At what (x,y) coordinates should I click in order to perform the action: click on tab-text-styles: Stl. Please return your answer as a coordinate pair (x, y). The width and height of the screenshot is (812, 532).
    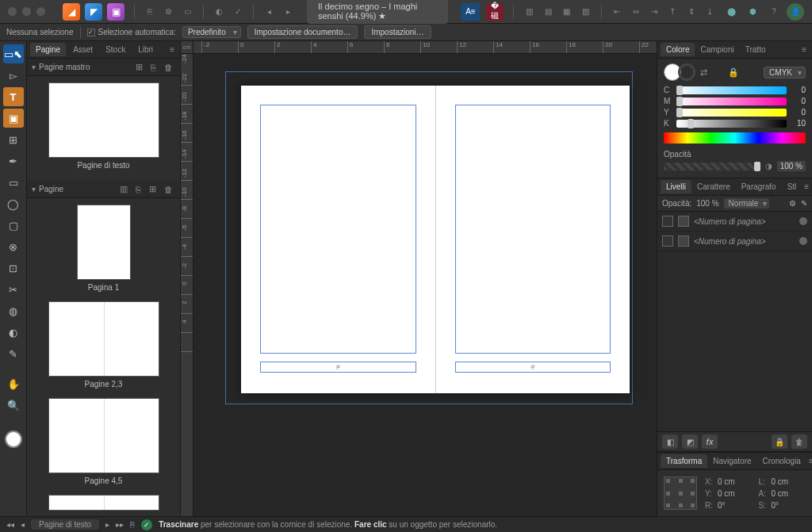
    Looking at the image, I should click on (792, 187).